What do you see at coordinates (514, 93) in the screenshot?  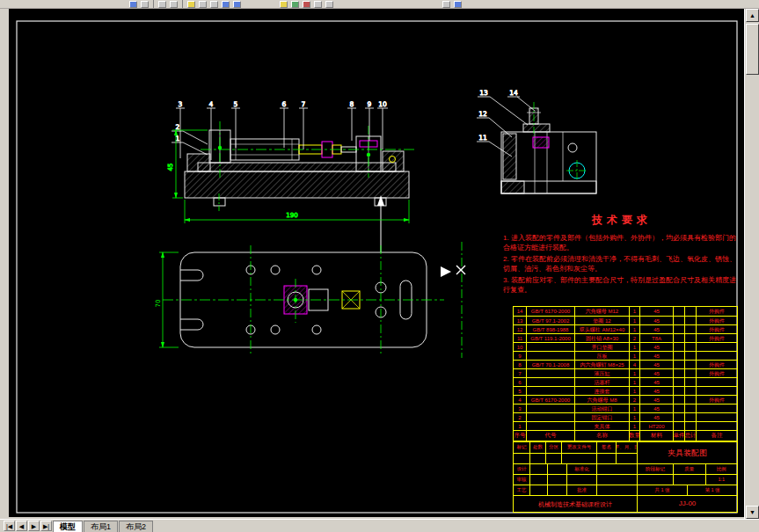 I see `balloon-14: 14` at bounding box center [514, 93].